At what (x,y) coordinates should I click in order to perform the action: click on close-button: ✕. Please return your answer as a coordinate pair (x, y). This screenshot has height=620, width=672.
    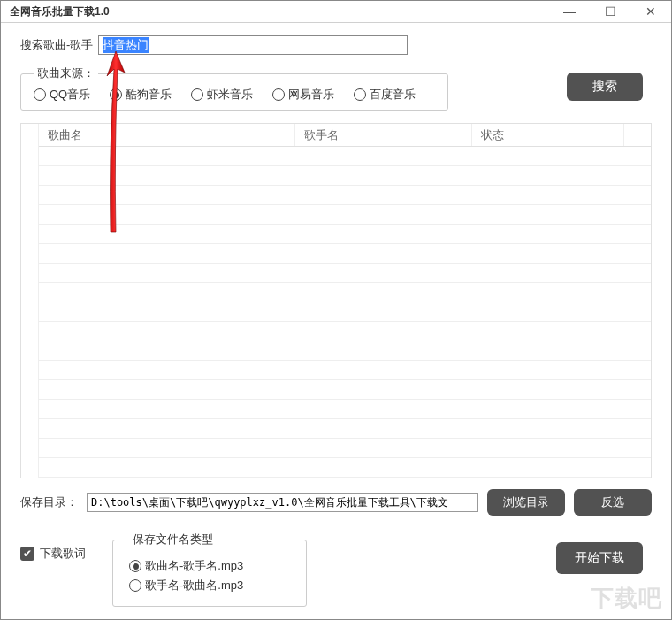
    Looking at the image, I should click on (651, 11).